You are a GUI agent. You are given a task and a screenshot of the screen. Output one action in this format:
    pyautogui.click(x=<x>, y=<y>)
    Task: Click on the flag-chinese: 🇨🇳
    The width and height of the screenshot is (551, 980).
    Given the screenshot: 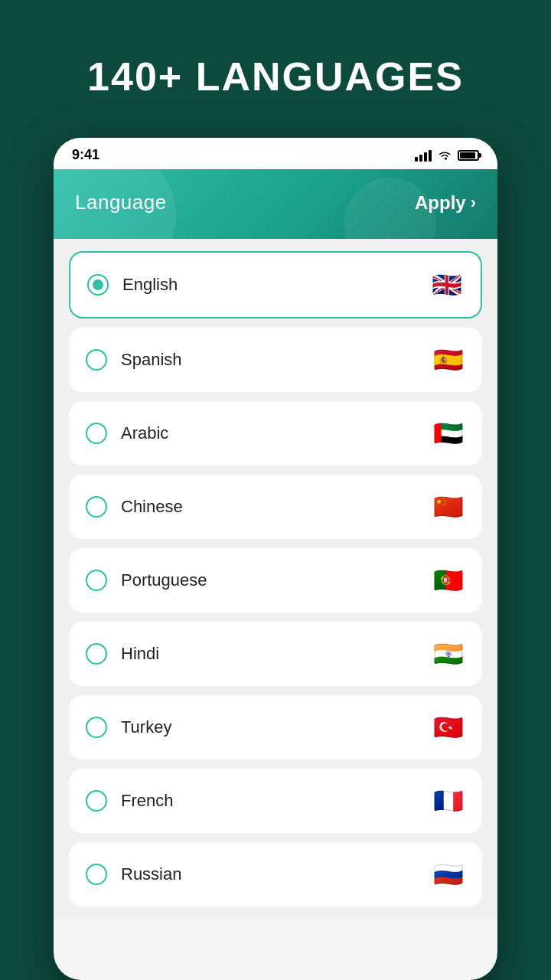 What is the action you would take?
    pyautogui.click(x=448, y=507)
    